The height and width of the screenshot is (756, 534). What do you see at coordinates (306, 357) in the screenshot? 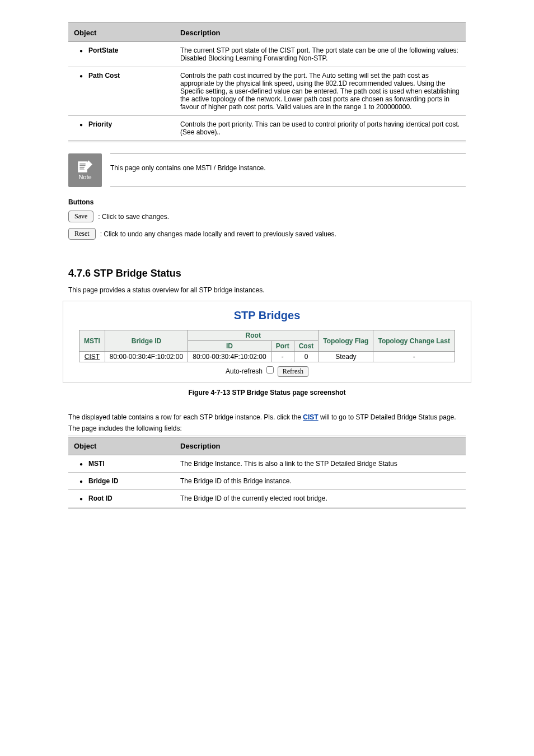
I see `cell-root-cost: 0` at bounding box center [306, 357].